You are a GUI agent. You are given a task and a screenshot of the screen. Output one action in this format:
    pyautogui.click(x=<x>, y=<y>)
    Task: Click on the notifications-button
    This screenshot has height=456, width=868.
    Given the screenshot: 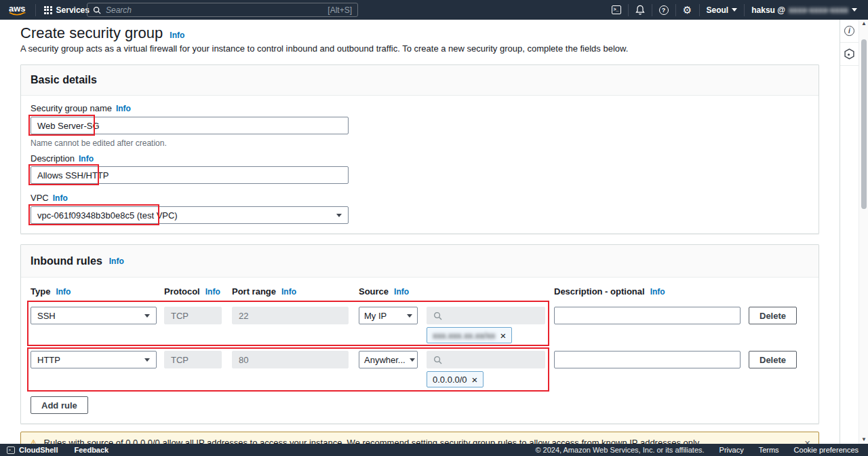 What is the action you would take?
    pyautogui.click(x=640, y=10)
    